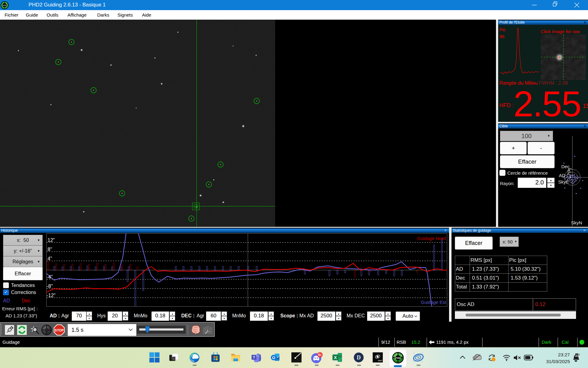 The image size is (588, 368). I want to click on svg-text: O, so click(274, 358).